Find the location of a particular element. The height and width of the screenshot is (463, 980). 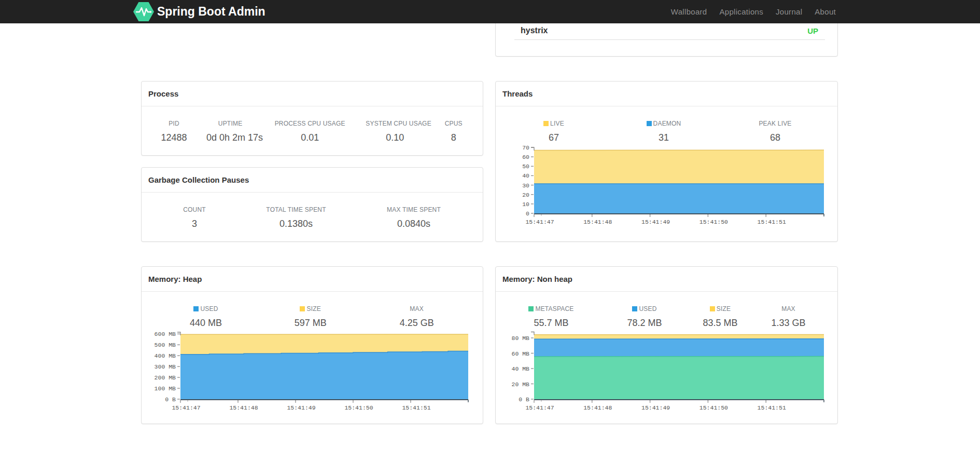

metric-label: TOTAL TIME SPENT is located at coordinates (296, 210).